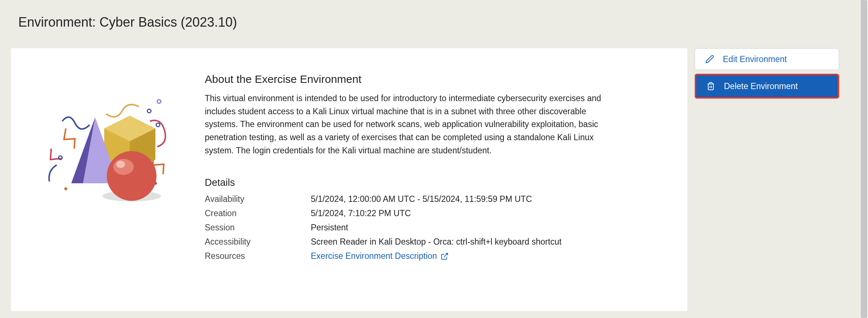 The image size is (868, 318). I want to click on external-link-icon, so click(445, 256).